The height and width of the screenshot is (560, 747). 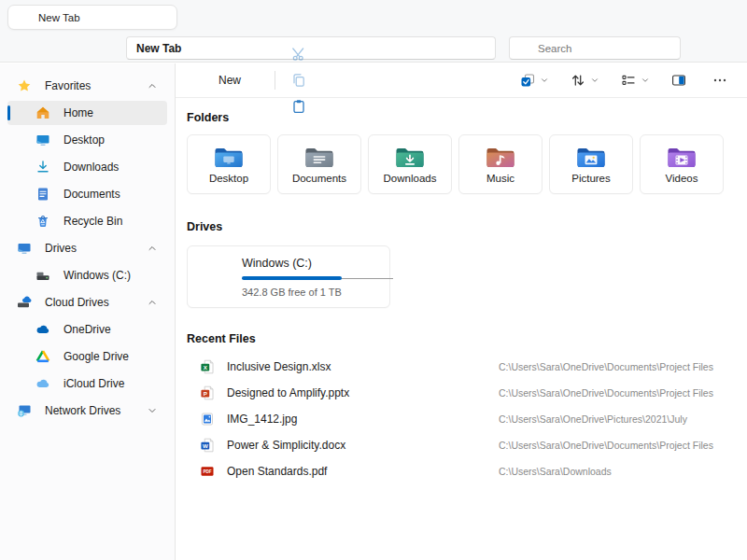 What do you see at coordinates (207, 419) in the screenshot?
I see `image-file-icon` at bounding box center [207, 419].